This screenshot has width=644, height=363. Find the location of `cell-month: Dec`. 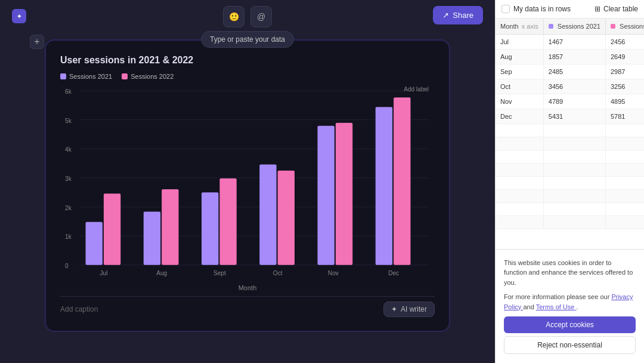

cell-month: Dec is located at coordinates (519, 117).